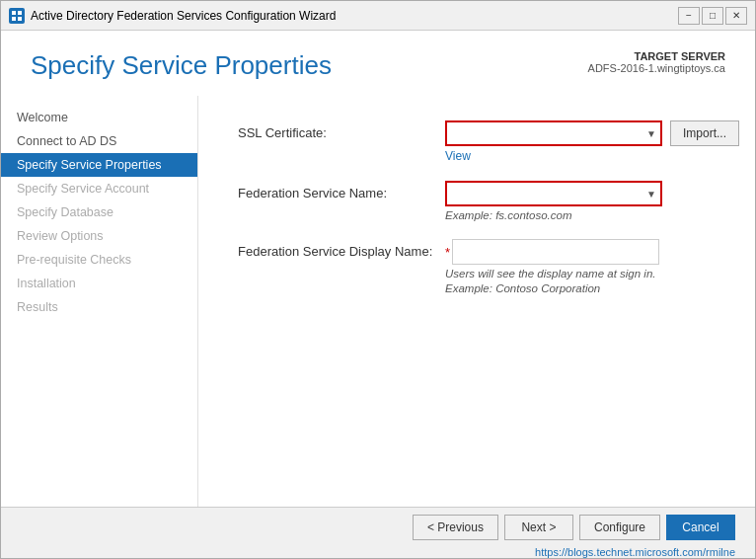 The height and width of the screenshot is (559, 756). Describe the element at coordinates (736, 16) in the screenshot. I see `close-button: ✕` at that location.